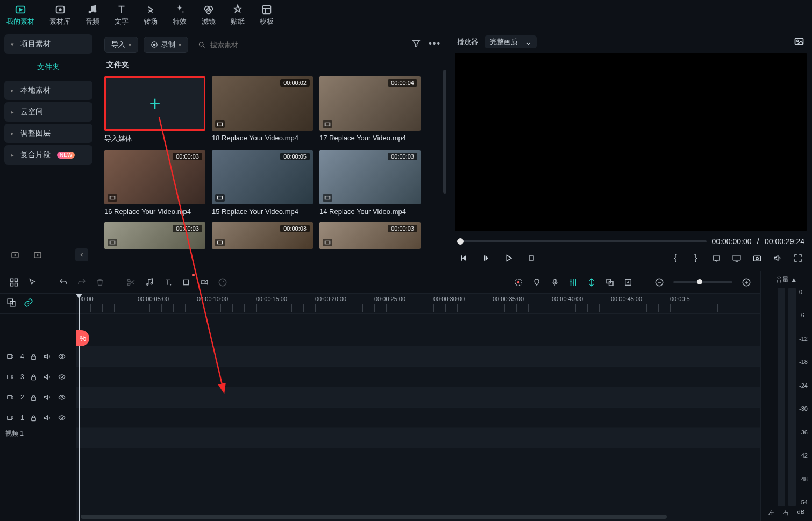 This screenshot has height=521, width=812. What do you see at coordinates (370, 183) in the screenshot?
I see `media-card: 00:00:0314 Replace Your Video.mp4` at bounding box center [370, 183].